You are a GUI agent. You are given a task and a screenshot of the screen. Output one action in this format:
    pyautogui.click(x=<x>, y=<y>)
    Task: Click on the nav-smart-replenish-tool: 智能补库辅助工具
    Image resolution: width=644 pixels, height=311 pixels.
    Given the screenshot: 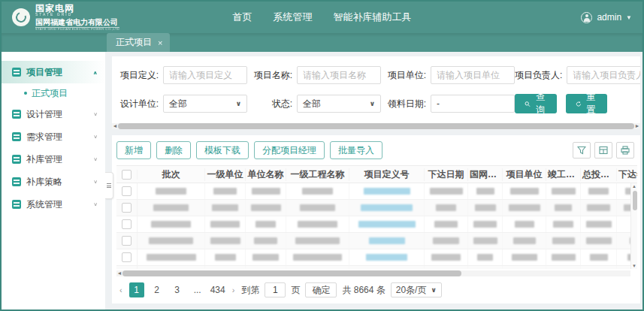 What is the action you would take?
    pyautogui.click(x=373, y=17)
    